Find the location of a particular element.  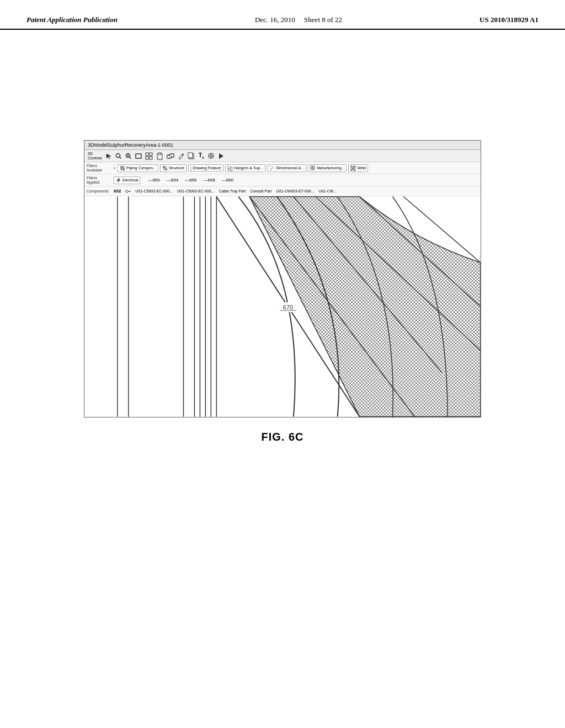

hangers-label: Hangers & Sup... is located at coordinates (248, 168).